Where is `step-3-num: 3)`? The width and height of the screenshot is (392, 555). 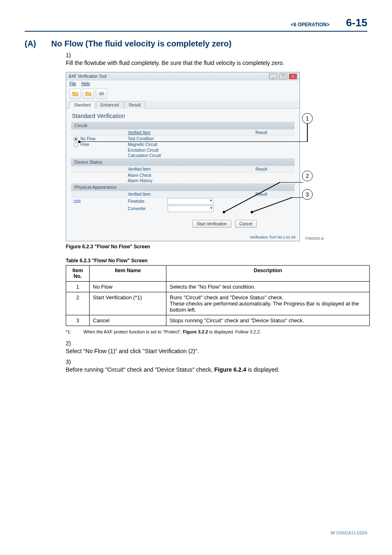 step-3-num: 3) is located at coordinates (72, 362).